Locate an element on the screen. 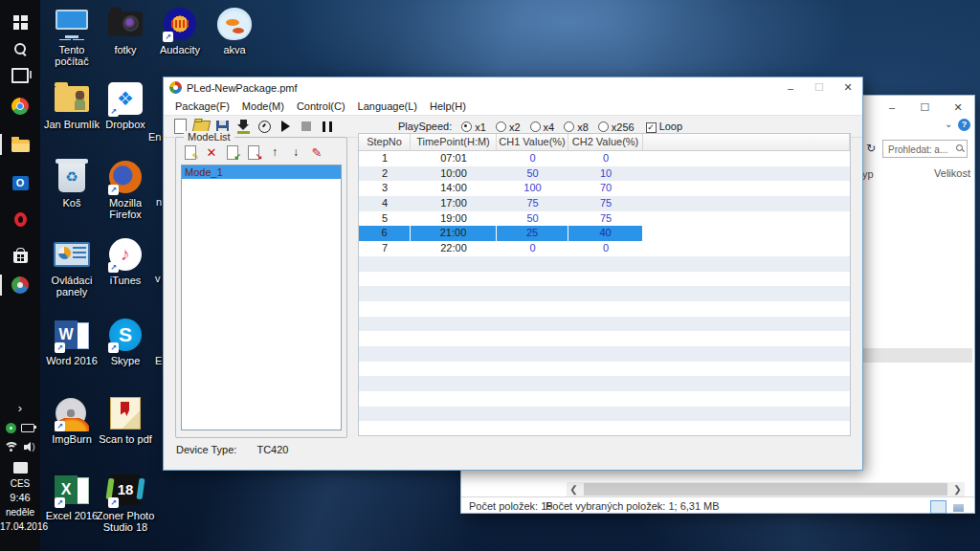  table-cell: 1 is located at coordinates (385, 159).